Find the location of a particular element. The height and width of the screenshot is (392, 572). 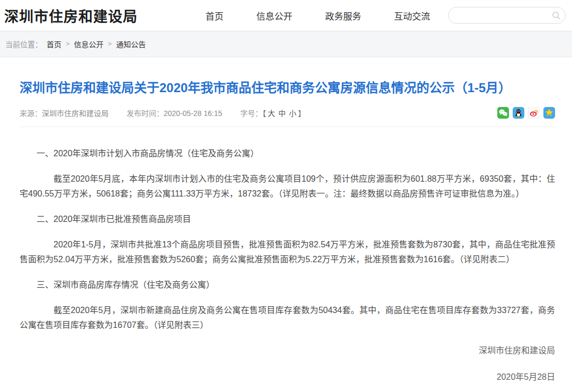

meta-publish-time: 发布时间：2020-05-28 16:15 is located at coordinates (175, 113).